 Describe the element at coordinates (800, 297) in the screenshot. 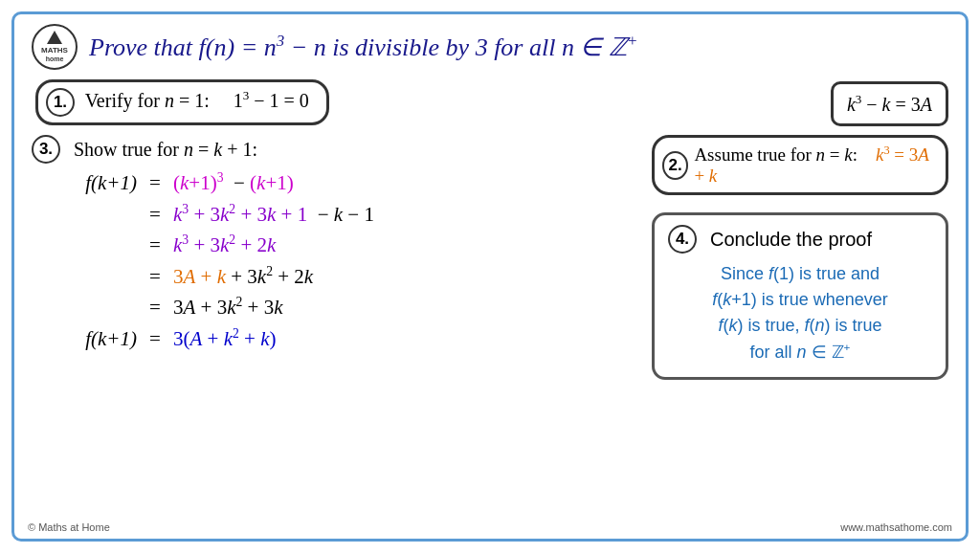

I see `step4-box: 4. Conclude the proof Since f(1) is true…` at that location.